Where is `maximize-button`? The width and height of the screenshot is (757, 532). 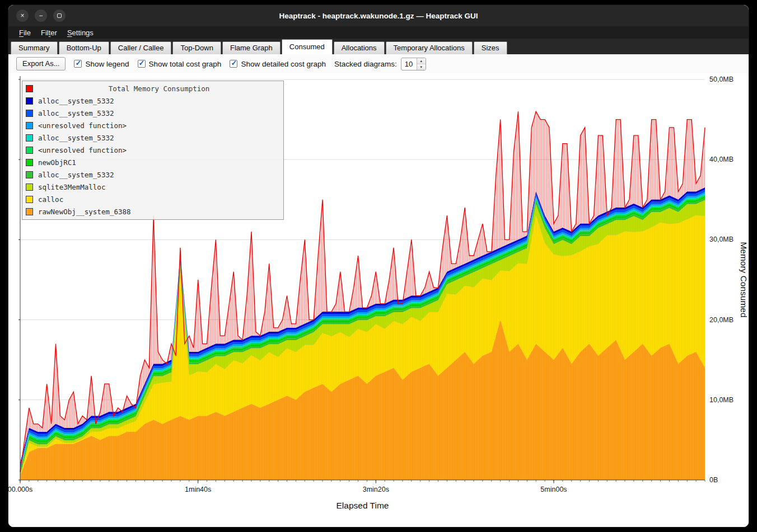
maximize-button is located at coordinates (59, 16).